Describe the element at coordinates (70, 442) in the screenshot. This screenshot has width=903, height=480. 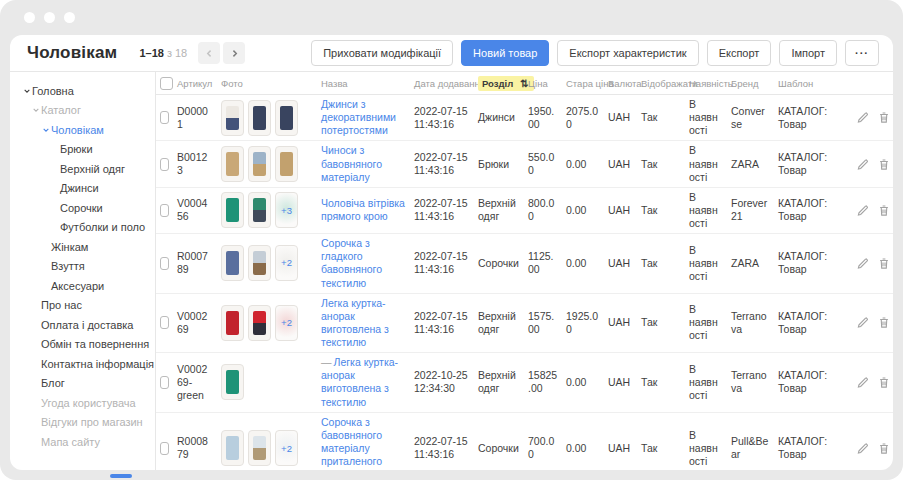
I see `sidebar-item-label: Мапа сайту` at that location.